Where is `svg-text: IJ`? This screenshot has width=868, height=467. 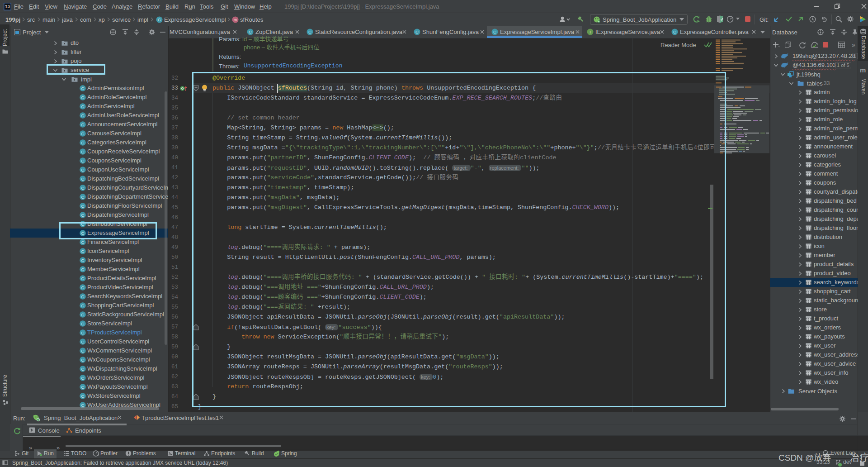 svg-text: IJ is located at coordinates (7, 7).